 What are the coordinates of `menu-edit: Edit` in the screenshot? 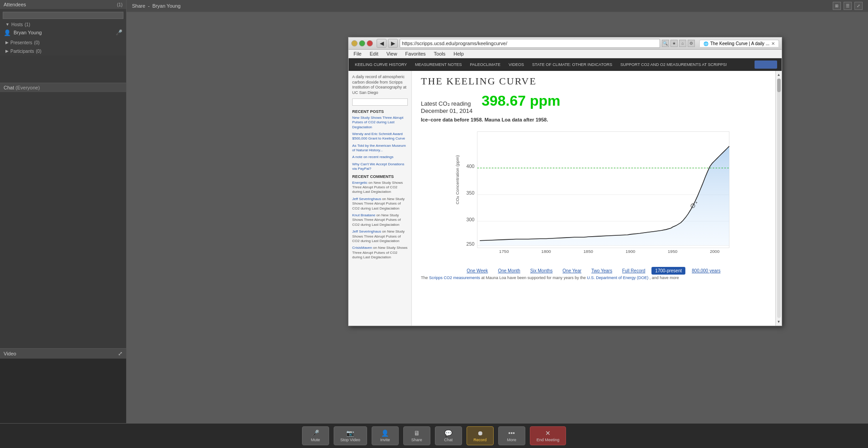 It's located at (374, 54).